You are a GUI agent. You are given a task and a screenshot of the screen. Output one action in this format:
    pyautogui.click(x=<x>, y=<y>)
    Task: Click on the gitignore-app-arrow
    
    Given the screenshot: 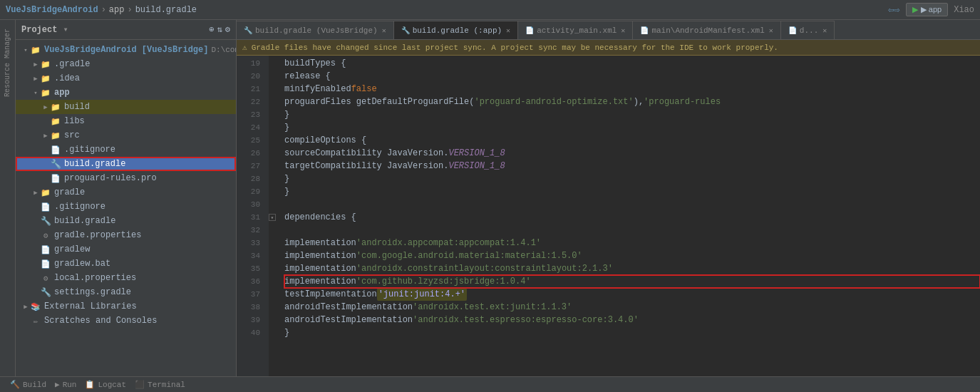 What is the action you would take?
    pyautogui.click(x=46, y=150)
    